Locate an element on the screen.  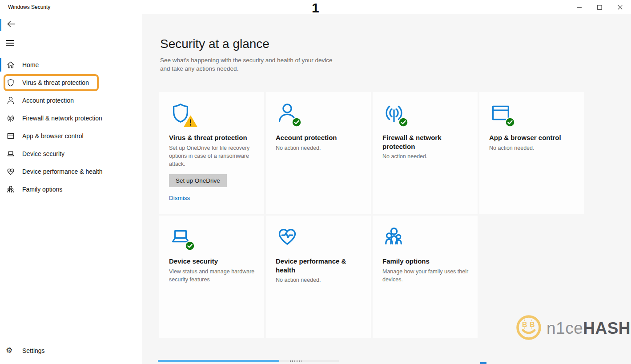
card-title: Virus & threat protection is located at coordinates (209, 138).